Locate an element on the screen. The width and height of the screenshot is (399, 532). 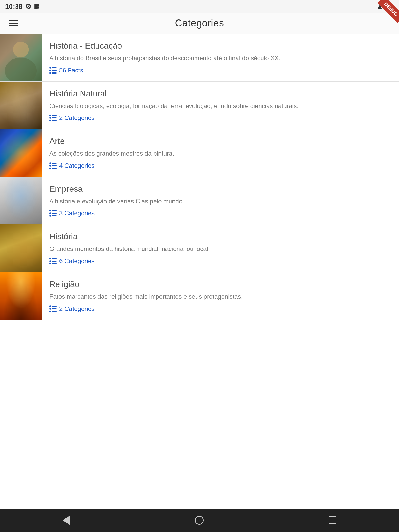
menu-button is located at coordinates (14, 23).